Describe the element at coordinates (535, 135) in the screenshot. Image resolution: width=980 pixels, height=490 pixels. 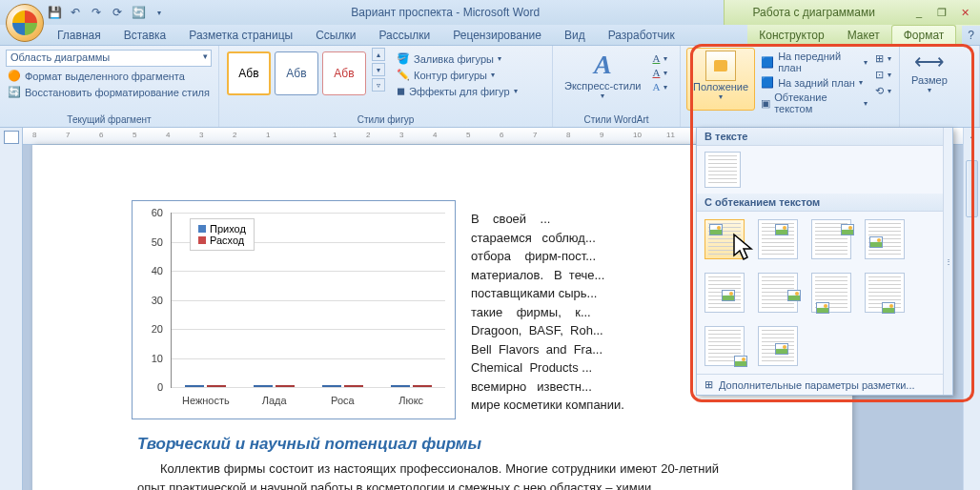
I see `ruler-tick: 7` at that location.